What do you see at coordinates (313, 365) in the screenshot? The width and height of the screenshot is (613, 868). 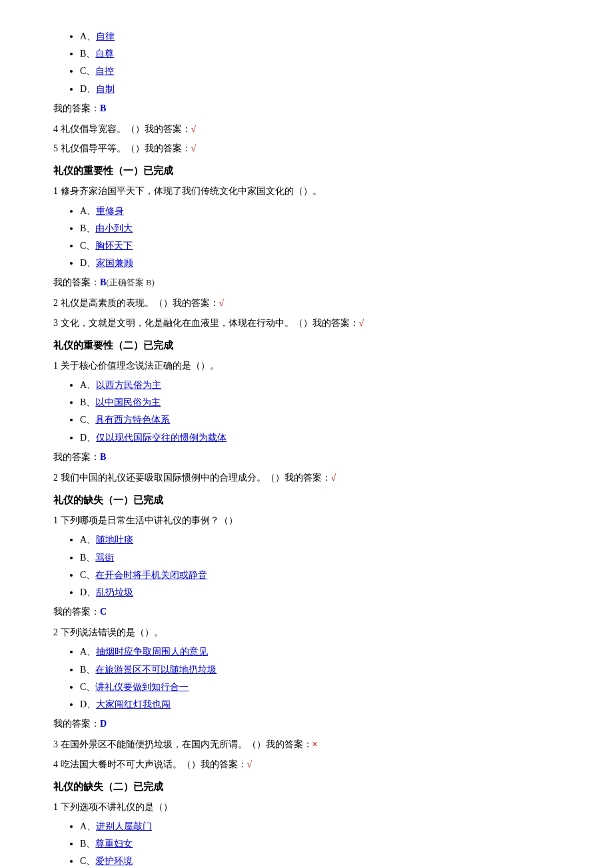 I see `s2-q1-text: 1 关于核心价值理念说法正确的是（）。` at bounding box center [313, 365].